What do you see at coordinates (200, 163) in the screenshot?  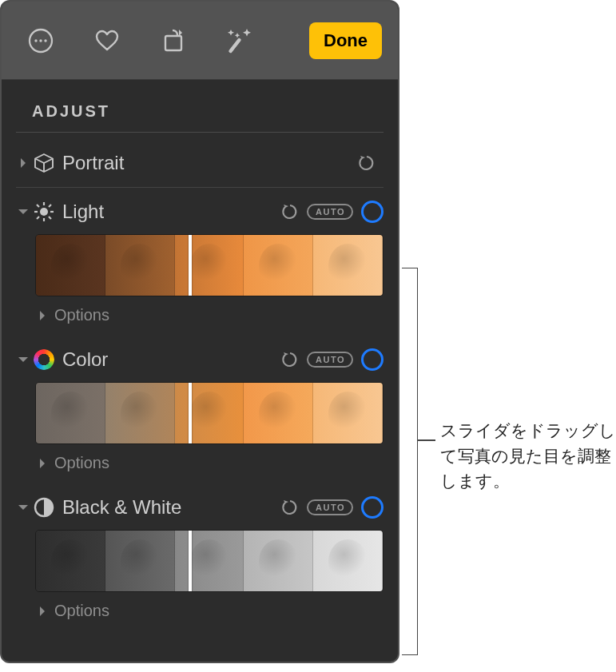 I see `adjustment-portrait: Portrait` at bounding box center [200, 163].